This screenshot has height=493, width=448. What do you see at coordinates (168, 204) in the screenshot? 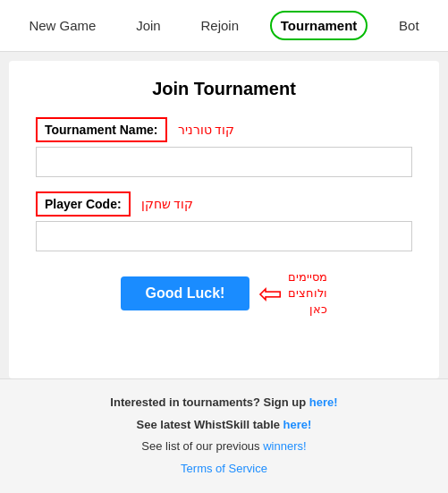
I see `player-code-hint: קוד שחקן` at bounding box center [168, 204].